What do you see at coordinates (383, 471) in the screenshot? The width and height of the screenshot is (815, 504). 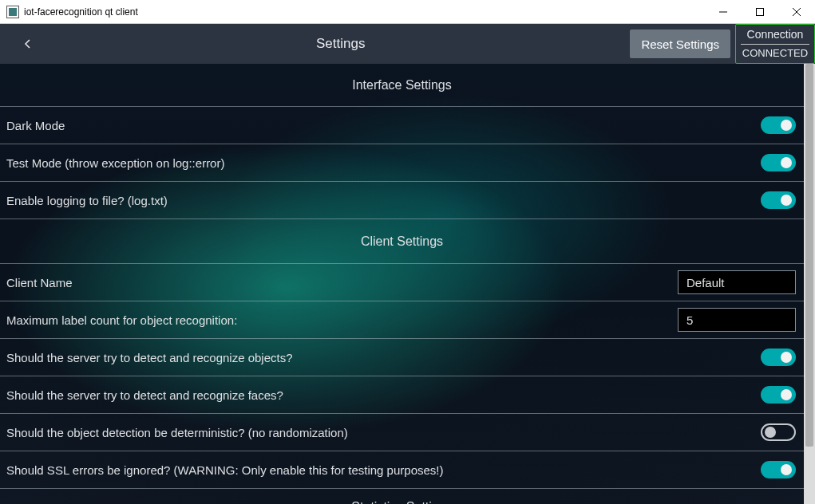 I see `label-ignore-ssl: Should SSL errors be ignored? (WARNING: …` at bounding box center [383, 471].